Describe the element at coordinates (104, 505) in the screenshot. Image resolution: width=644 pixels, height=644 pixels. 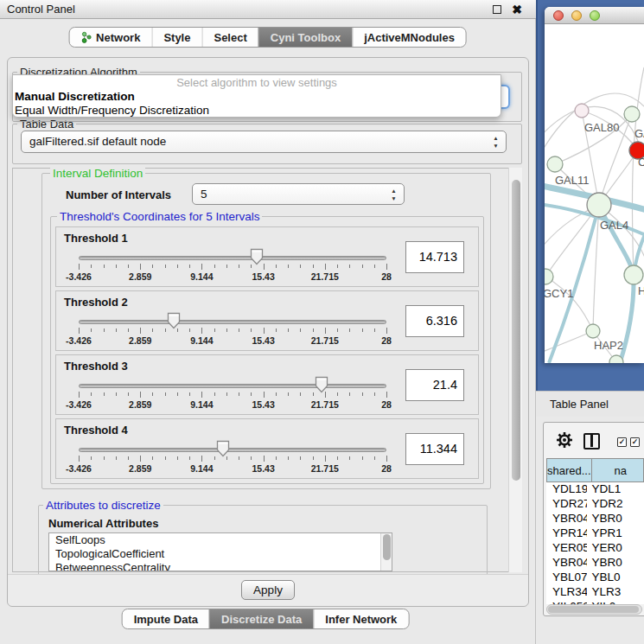
I see `attributes-group-title: Attributes to discretize` at that location.